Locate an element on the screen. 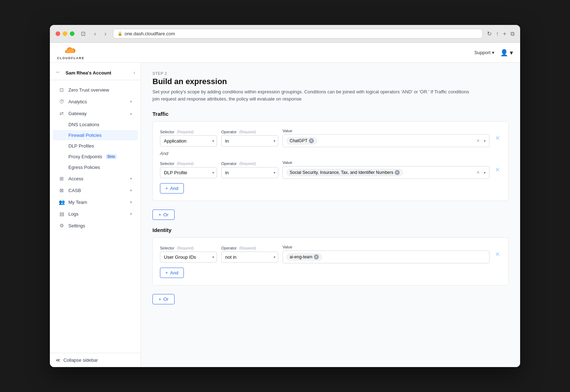 This screenshot has width=570, height=392. sidebar-item-firewall-policies: Firewall Policies is located at coordinates (95, 135).